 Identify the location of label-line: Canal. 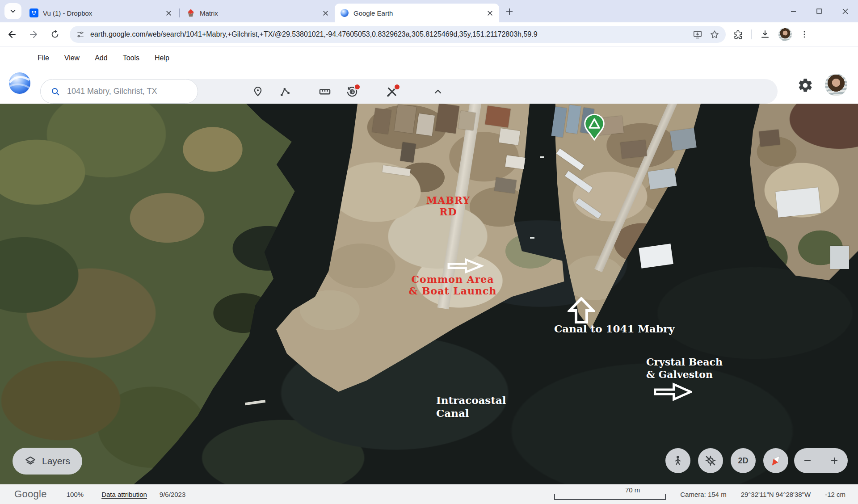
(471, 413).